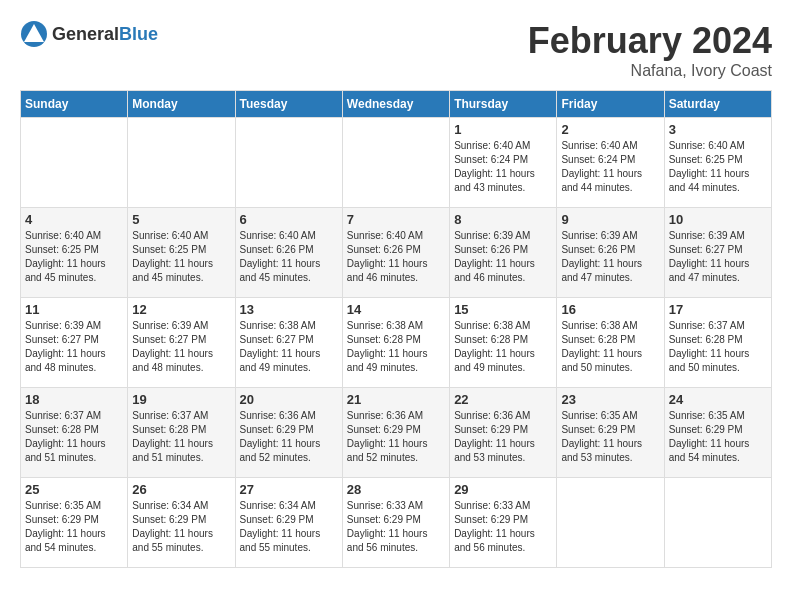 The width and height of the screenshot is (792, 612). Describe the element at coordinates (396, 50) in the screenshot. I see `header: GeneralBlue February 2024 Nafana, Ivory …` at that location.